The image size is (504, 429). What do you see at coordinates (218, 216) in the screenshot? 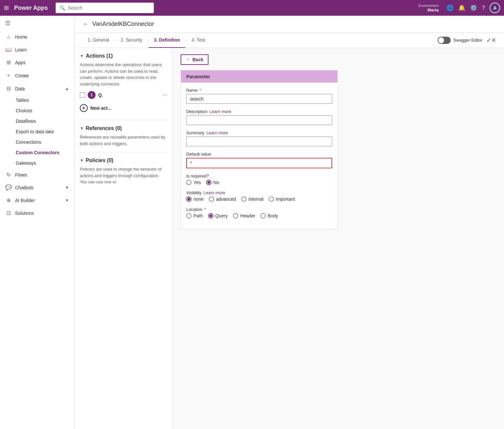
I see `location-query: Query` at bounding box center [218, 216].